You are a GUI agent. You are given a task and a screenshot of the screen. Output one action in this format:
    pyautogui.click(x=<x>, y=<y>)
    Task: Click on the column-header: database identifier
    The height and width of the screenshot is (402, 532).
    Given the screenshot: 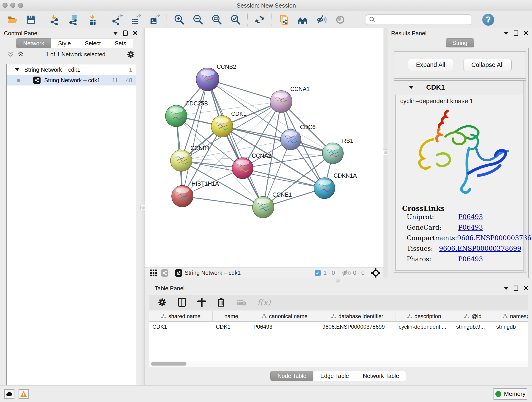 What is the action you would take?
    pyautogui.click(x=357, y=316)
    